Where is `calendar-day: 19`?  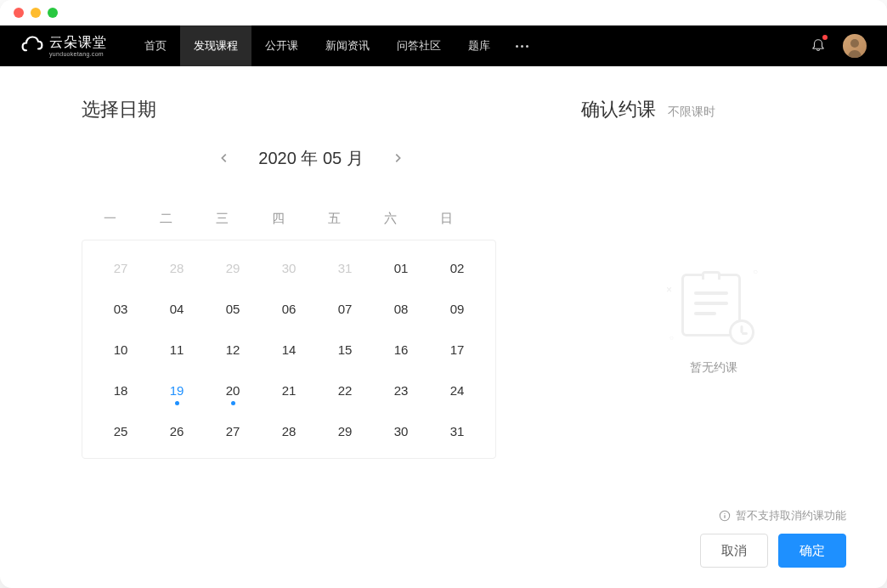
calendar-day: 19 is located at coordinates (177, 390).